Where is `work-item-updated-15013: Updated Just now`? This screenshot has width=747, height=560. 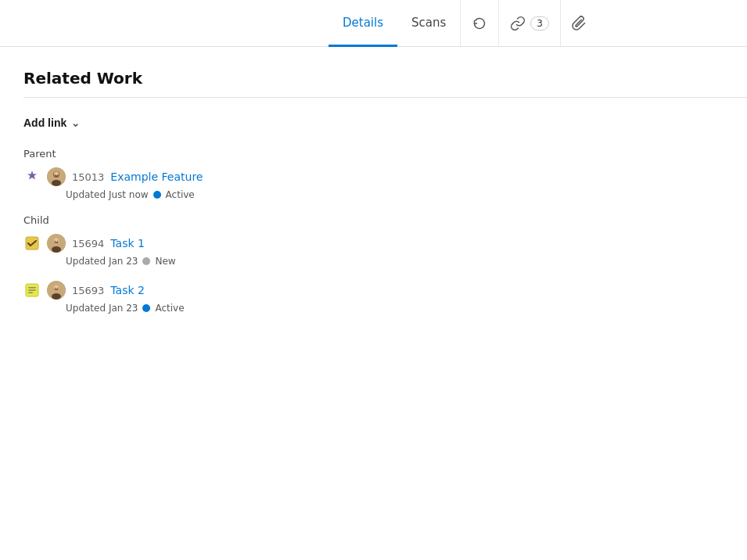 work-item-updated-15013: Updated Just now is located at coordinates (107, 195).